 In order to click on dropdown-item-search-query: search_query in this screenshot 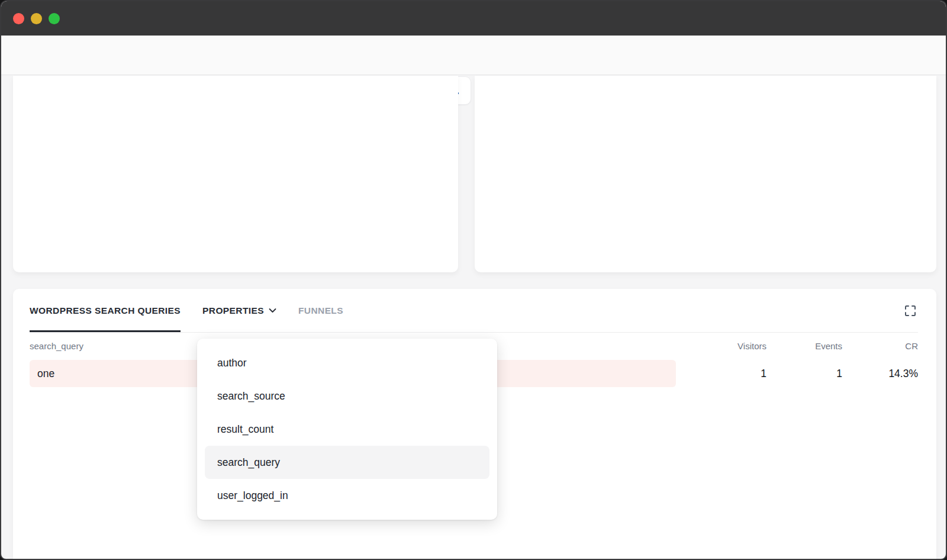, I will do `click(347, 462)`.